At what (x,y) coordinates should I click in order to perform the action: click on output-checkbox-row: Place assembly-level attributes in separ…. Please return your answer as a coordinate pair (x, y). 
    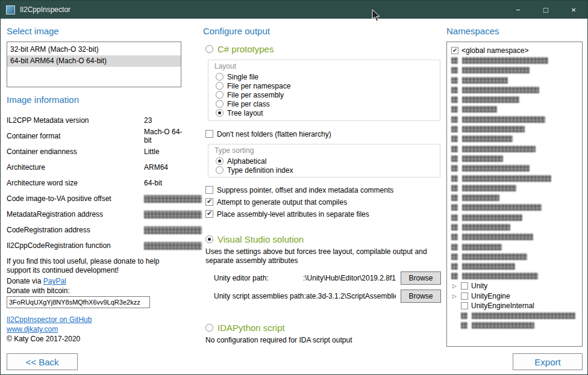
    Looking at the image, I should click on (299, 214).